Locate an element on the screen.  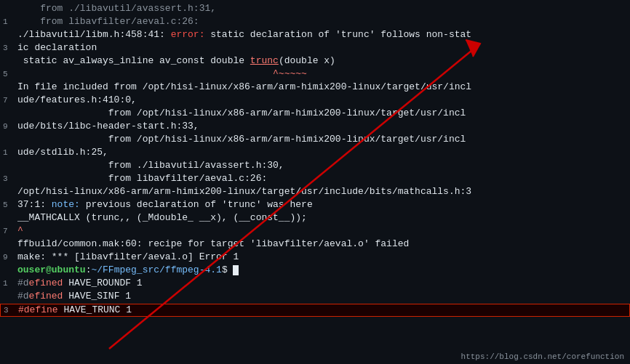
url-label: https://blog.csdn.net/corefunction is located at coordinates (543, 357).